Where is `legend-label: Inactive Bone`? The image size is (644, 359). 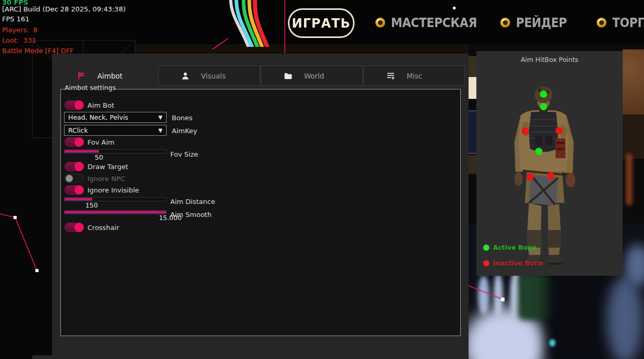
legend-label: Inactive Bone is located at coordinates (518, 263).